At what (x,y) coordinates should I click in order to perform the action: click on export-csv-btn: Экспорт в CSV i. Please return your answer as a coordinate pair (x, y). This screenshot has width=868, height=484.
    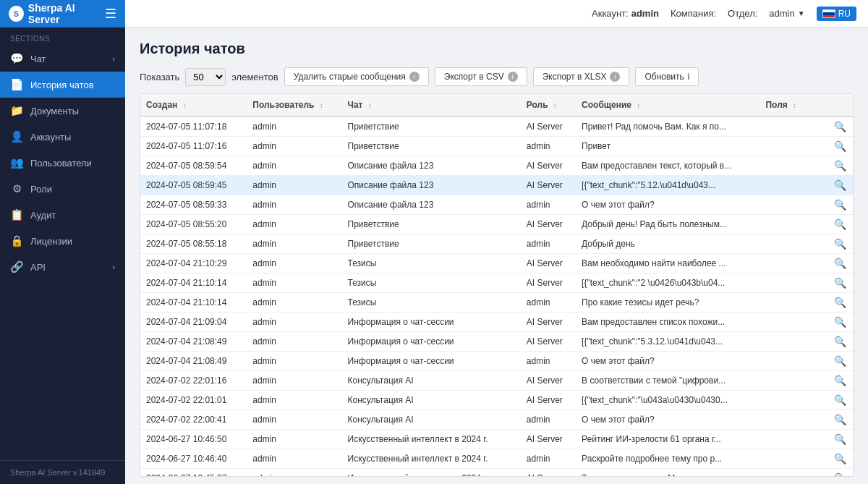
    Looking at the image, I should click on (481, 77).